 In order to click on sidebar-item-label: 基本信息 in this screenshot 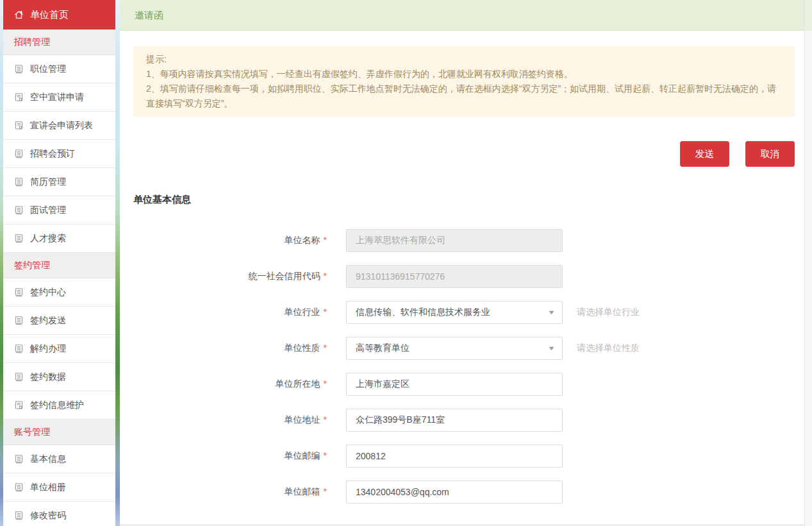, I will do `click(48, 459)`.